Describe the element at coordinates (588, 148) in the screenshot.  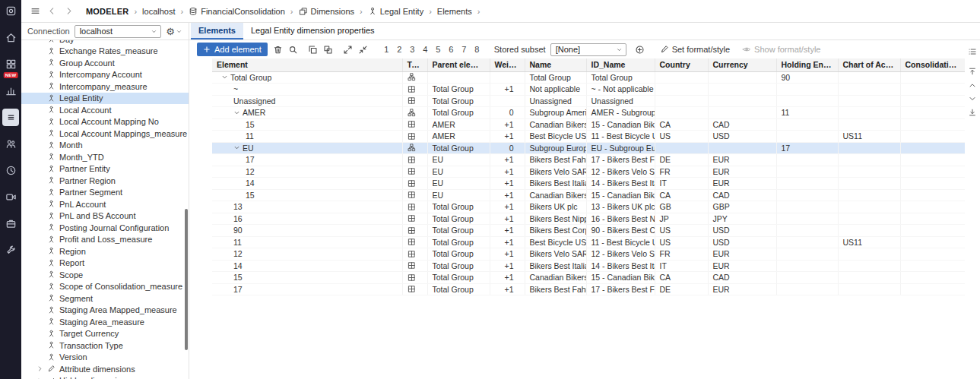
I see `element-row: EUTotal Group0Subgroup Europea...EU - Su…` at that location.